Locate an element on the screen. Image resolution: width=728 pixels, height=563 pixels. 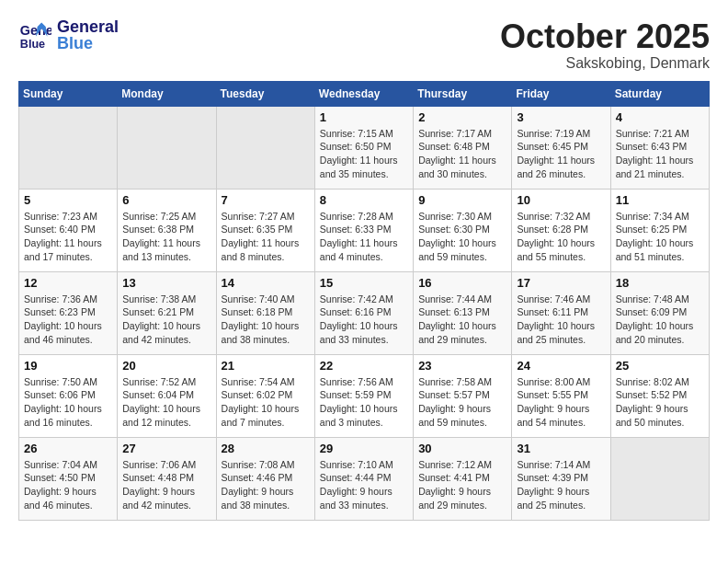
calendar-week-row: 26Sunrise: 7:04 AMSunset: 4:50 PMDayligh… is located at coordinates (364, 478).